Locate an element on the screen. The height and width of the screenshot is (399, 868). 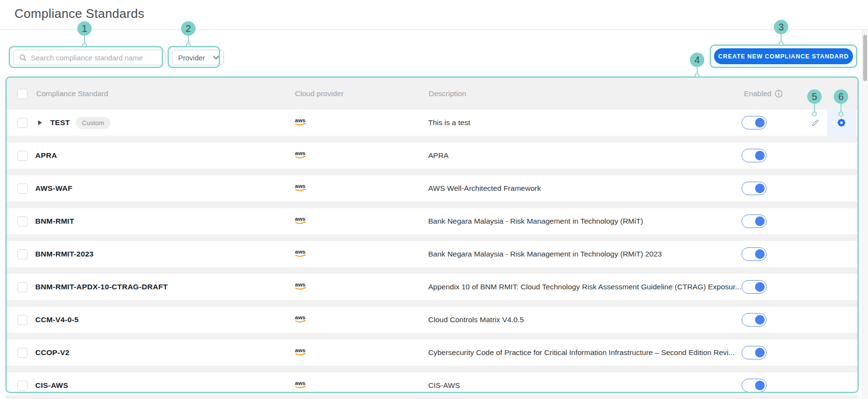
description-text: Cybersecurity Code of Practice for Criti… is located at coordinates (581, 353).